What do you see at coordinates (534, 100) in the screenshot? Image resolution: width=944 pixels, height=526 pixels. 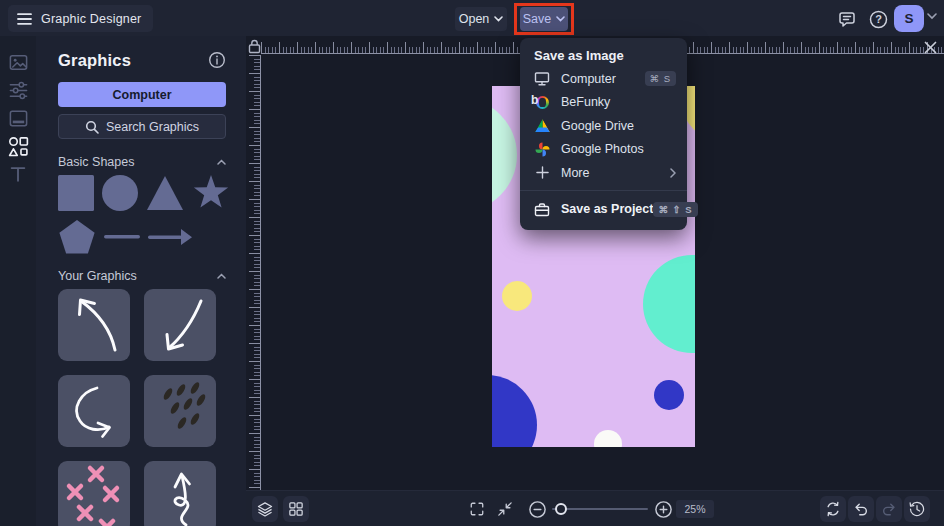 I see `befunky-b-glyph: b` at bounding box center [534, 100].